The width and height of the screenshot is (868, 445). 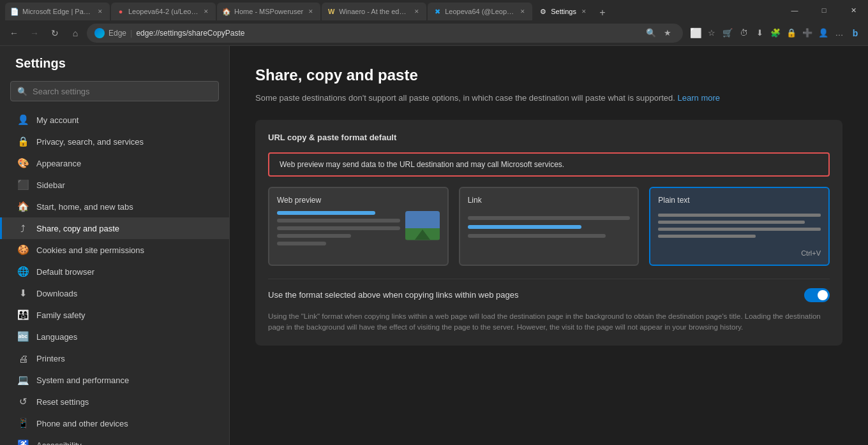 What do you see at coordinates (549, 200) in the screenshot?
I see `format-card-title-link: Link` at bounding box center [549, 200].